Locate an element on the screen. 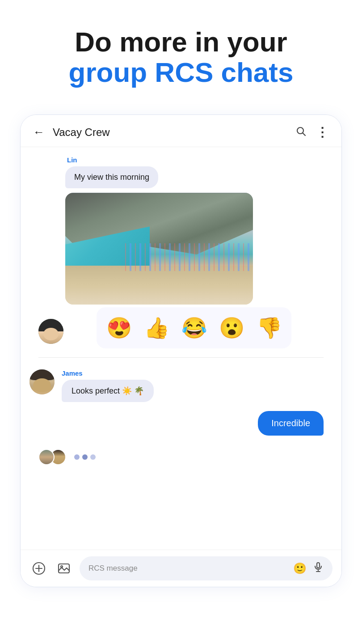 This screenshot has height=644, width=362. reaction-thumbsup: 👍 is located at coordinates (156, 328).